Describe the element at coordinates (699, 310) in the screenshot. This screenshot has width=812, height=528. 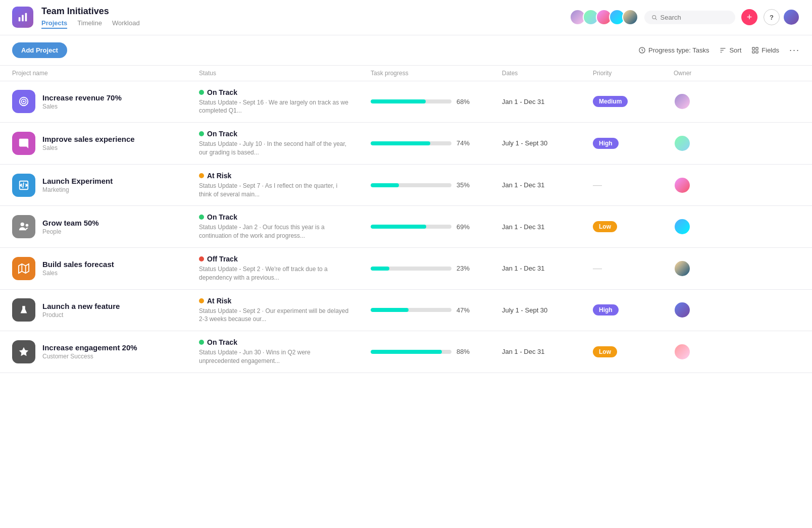
I see `owner-cell` at that location.